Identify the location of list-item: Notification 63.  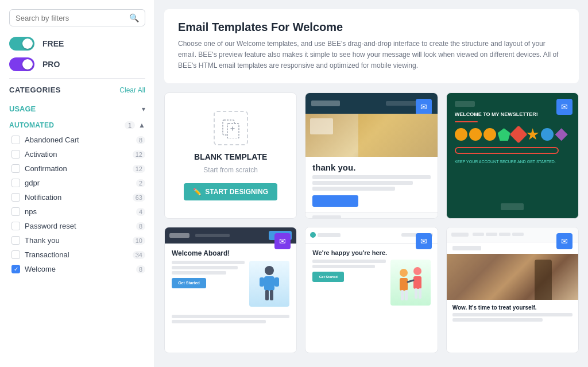
(77, 198).